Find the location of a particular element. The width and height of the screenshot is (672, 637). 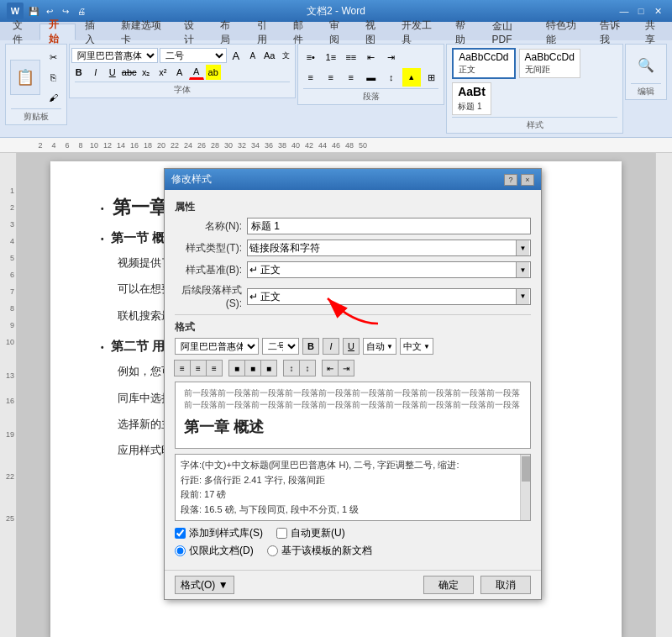

fmt-bold-button: B is located at coordinates (311, 346).